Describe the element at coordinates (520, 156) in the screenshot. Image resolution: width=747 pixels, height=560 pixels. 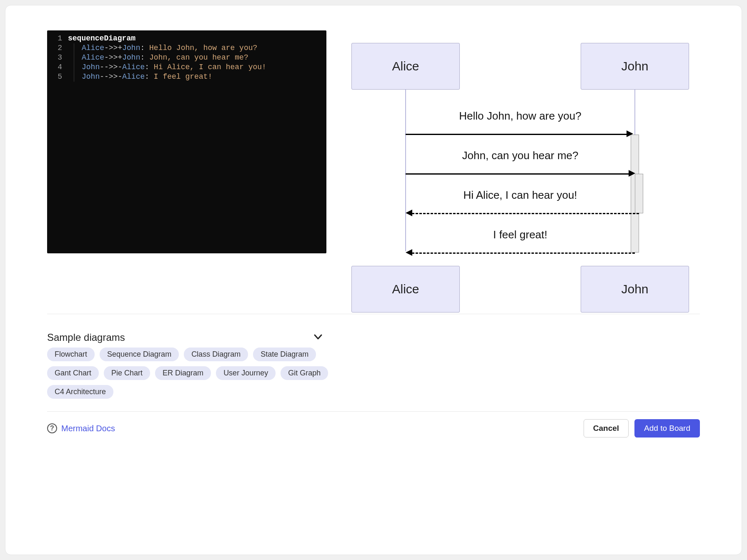
I see `message-label: John, can you hear me?` at that location.